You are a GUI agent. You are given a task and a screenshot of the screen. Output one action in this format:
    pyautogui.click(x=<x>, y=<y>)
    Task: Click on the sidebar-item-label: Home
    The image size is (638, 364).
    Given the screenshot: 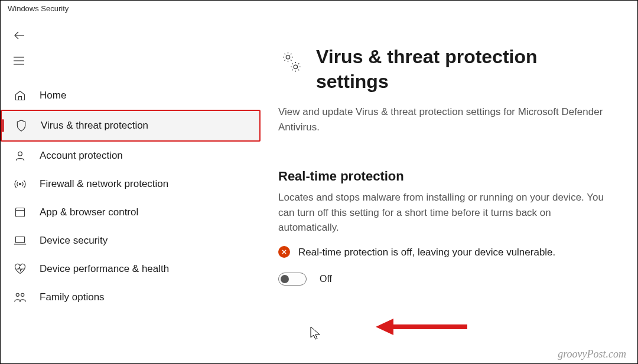 What is the action you would take?
    pyautogui.click(x=53, y=96)
    